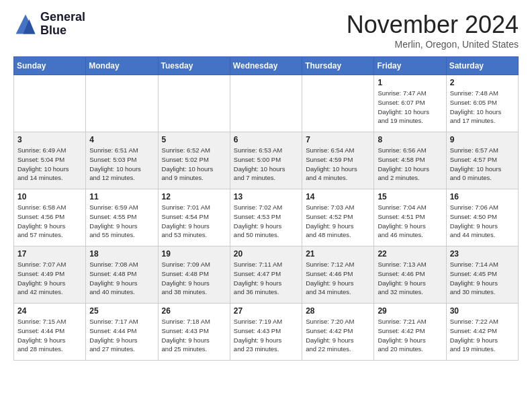  I want to click on day-info: Sunrise: 7:19 AM Sunset: 4:43 PM Dayligh…, so click(266, 336).